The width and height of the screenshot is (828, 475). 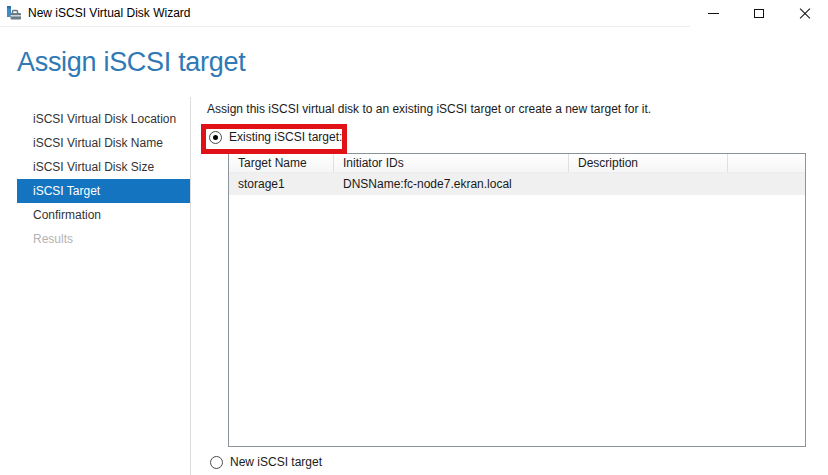 I want to click on table-row-storage1: storage1 DNSName:fc-node7.ekran.local, so click(x=517, y=184).